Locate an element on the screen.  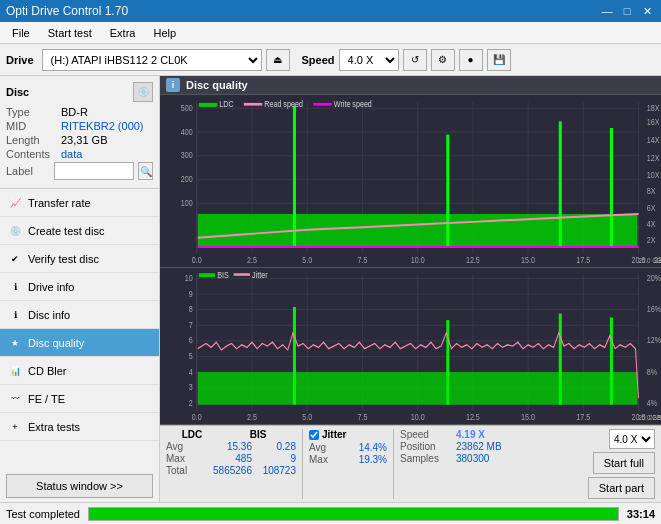
jitter-avg: 14.4% is located at coordinates (365, 448).